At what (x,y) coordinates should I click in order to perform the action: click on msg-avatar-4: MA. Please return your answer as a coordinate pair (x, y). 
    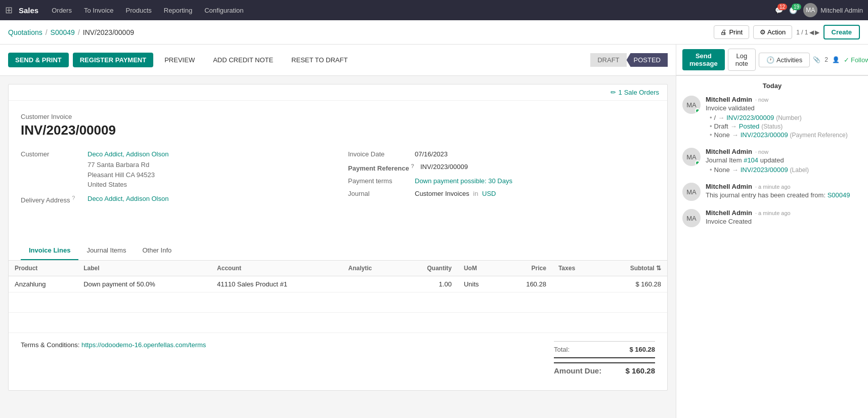
    Looking at the image, I should click on (691, 218).